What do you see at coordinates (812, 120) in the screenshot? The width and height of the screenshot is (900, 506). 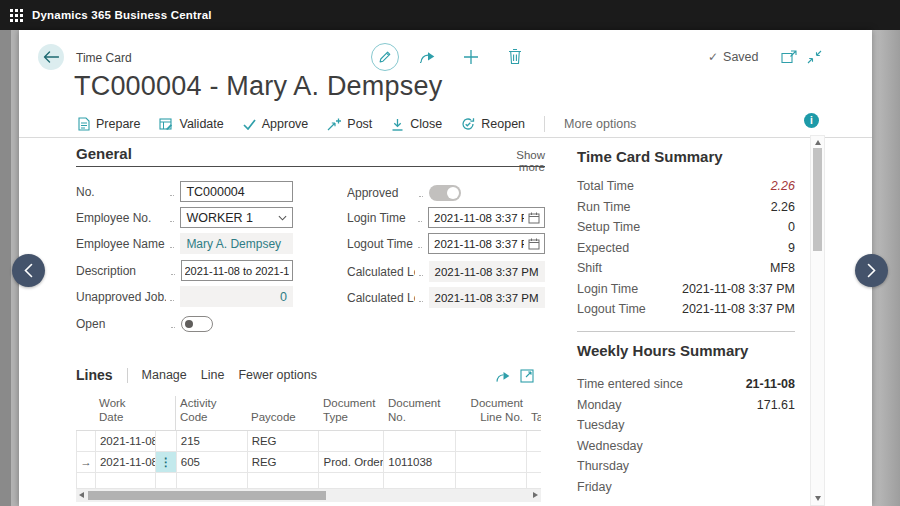 I see `info-icon: i` at bounding box center [812, 120].